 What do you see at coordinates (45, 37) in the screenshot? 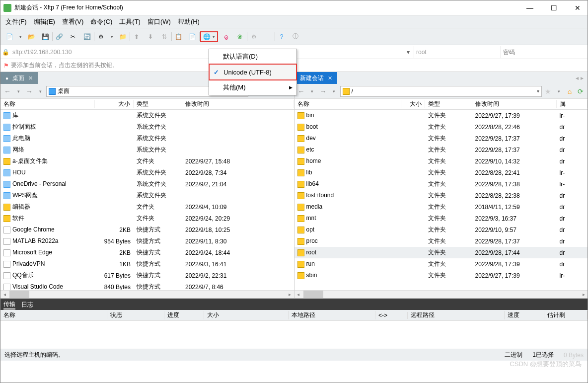
I see `save-button: 💾` at bounding box center [45, 37].